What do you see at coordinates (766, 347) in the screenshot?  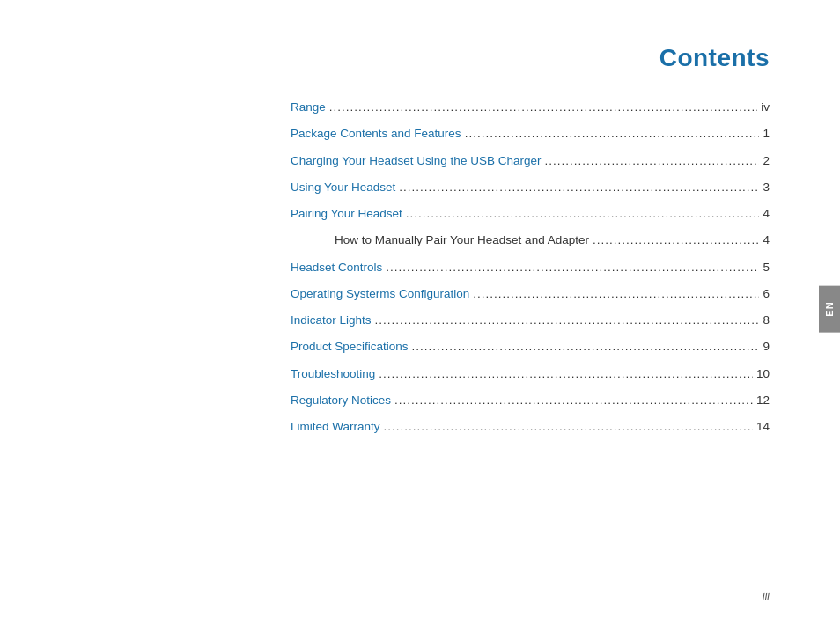 I see `toc-page-product-specs: 9` at bounding box center [766, 347].